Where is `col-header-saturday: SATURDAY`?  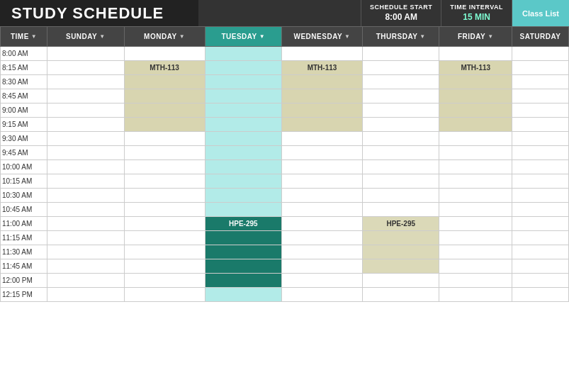
col-header-saturday: SATURDAY is located at coordinates (541, 37).